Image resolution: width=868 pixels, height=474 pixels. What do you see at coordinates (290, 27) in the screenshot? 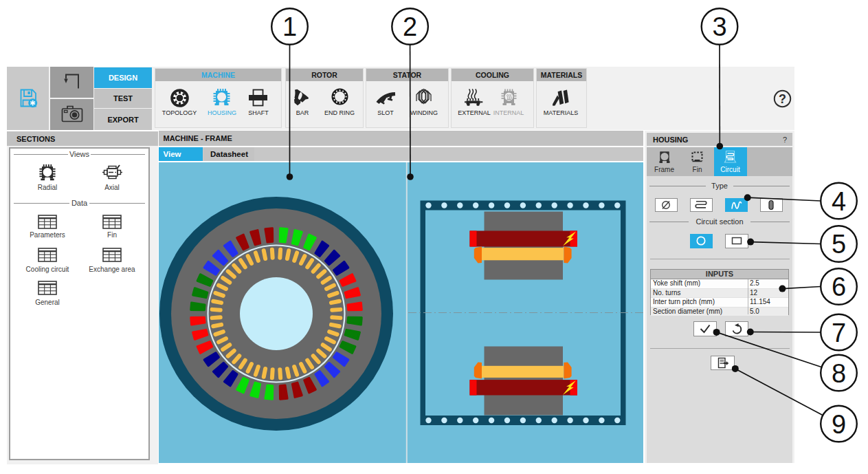
I see `svg-text: 1` at bounding box center [290, 27].